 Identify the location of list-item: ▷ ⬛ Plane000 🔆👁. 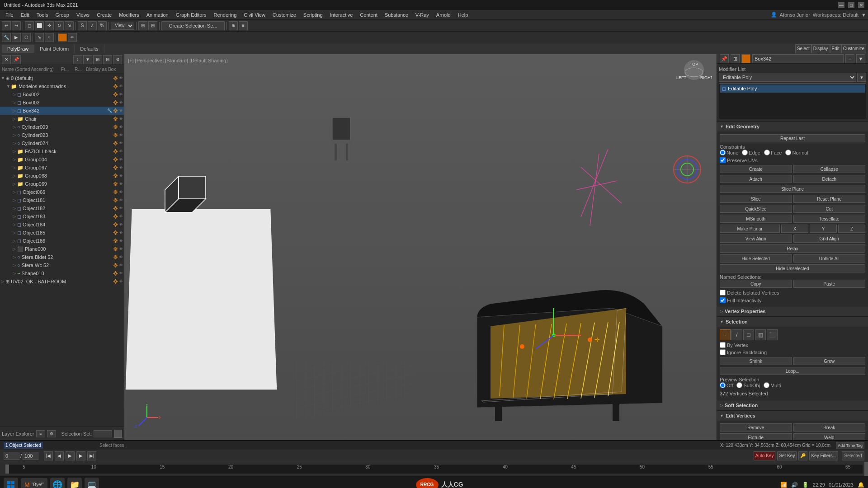
(62, 249).